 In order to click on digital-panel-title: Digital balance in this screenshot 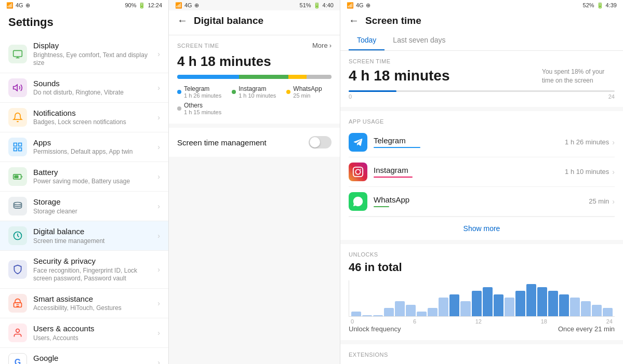, I will do `click(229, 21)`.